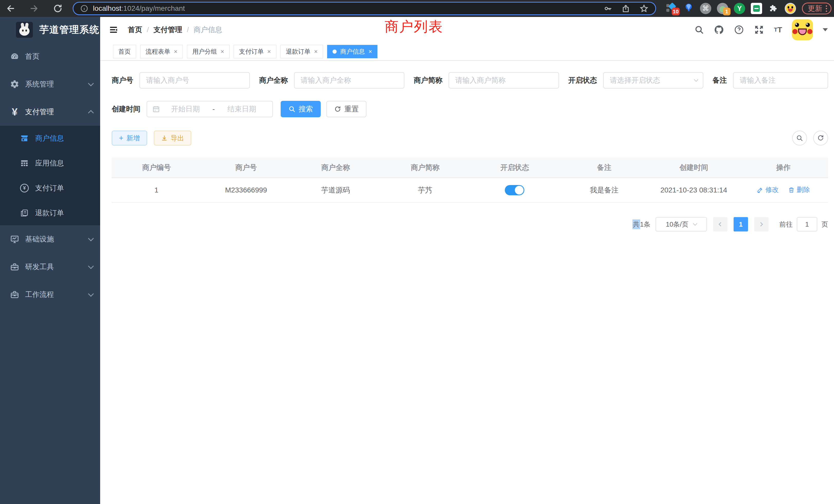 Image resolution: width=834 pixels, height=504 pixels. What do you see at coordinates (722, 8) in the screenshot?
I see `extension-status-icon: 1` at bounding box center [722, 8].